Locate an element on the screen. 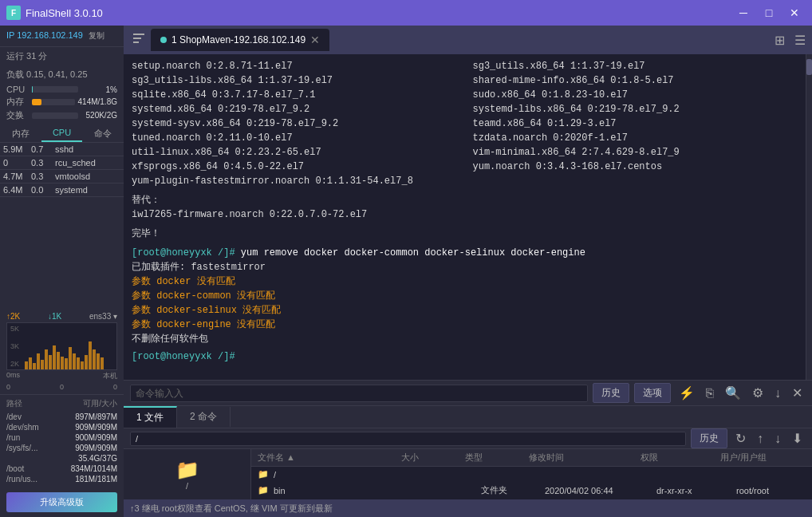  left-pkg-col: setup.noarch 0:2.8.71-11.el7 sg3_utils-l… is located at coordinates (294, 124).